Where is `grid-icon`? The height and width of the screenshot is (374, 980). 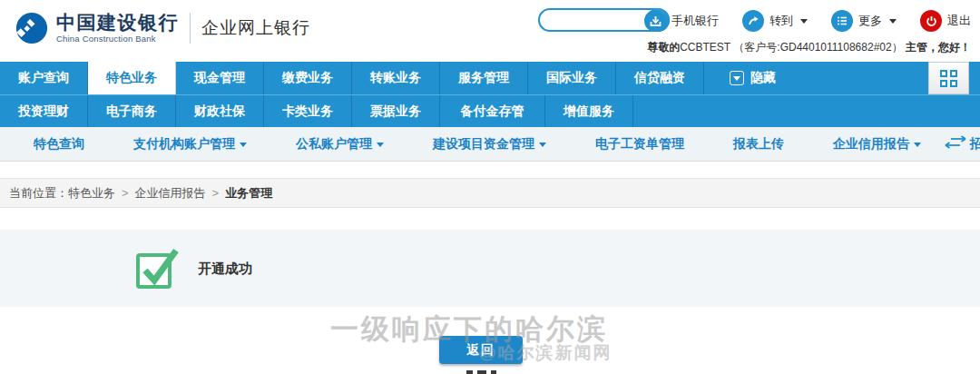 grid-icon is located at coordinates (949, 78).